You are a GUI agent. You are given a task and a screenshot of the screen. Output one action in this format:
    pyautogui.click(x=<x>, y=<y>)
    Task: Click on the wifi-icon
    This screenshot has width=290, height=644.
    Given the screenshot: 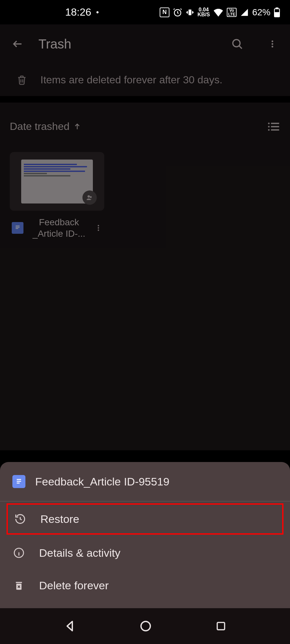 What is the action you would take?
    pyautogui.click(x=218, y=12)
    